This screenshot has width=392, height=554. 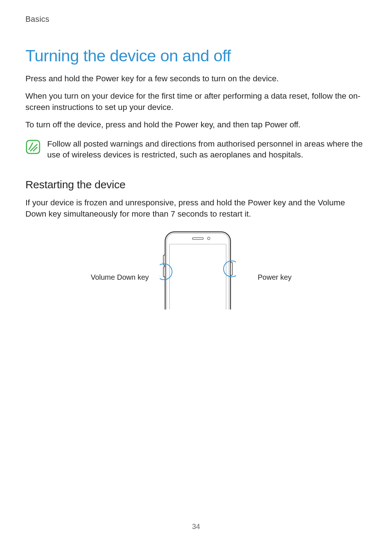 What do you see at coordinates (196, 79) in the screenshot?
I see `paragraph-1: Press and hold the Power key for a few s…` at bounding box center [196, 79].